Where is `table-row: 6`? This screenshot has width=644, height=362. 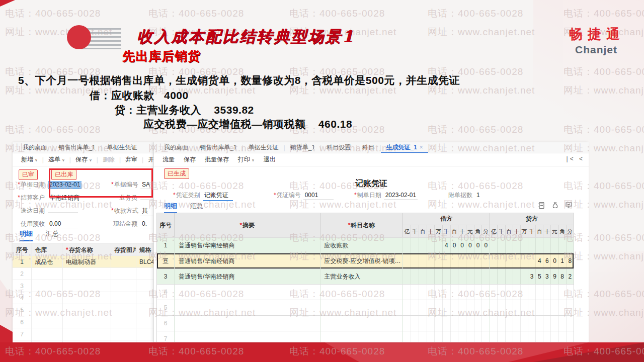 table-row: 6 is located at coordinates (83, 322).